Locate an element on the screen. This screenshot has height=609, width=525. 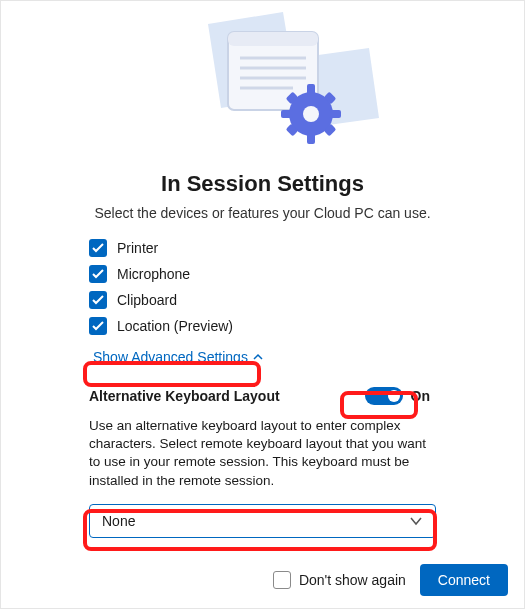
device-row-location: Location (Preview) is located at coordinates (262, 326).